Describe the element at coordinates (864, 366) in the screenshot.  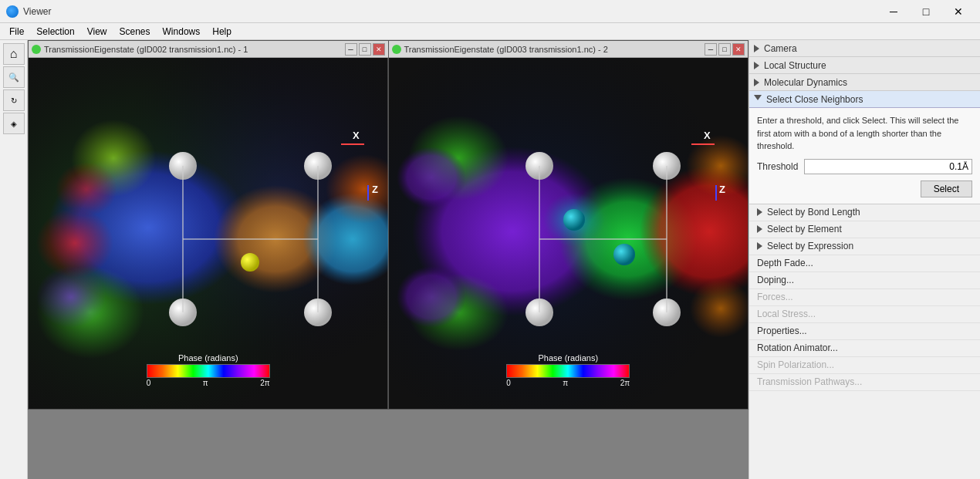
I see `sidebar-item-spin-polarization: Spin Polarization...` at that location.